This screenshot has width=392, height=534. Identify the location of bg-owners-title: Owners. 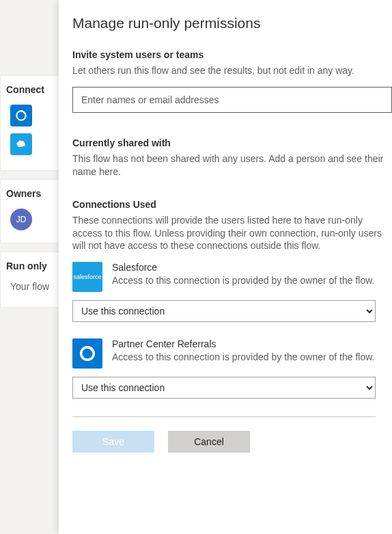
(31, 193).